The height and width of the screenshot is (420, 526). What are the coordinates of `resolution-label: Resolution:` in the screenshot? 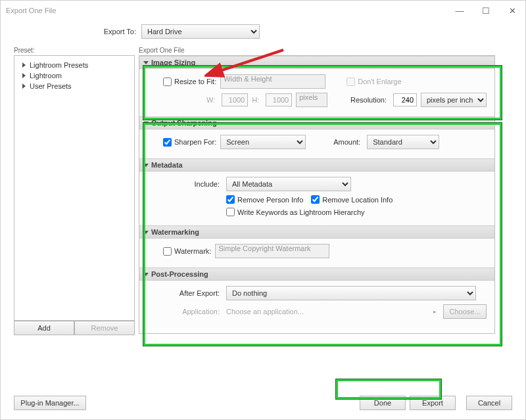 It's located at (370, 100).